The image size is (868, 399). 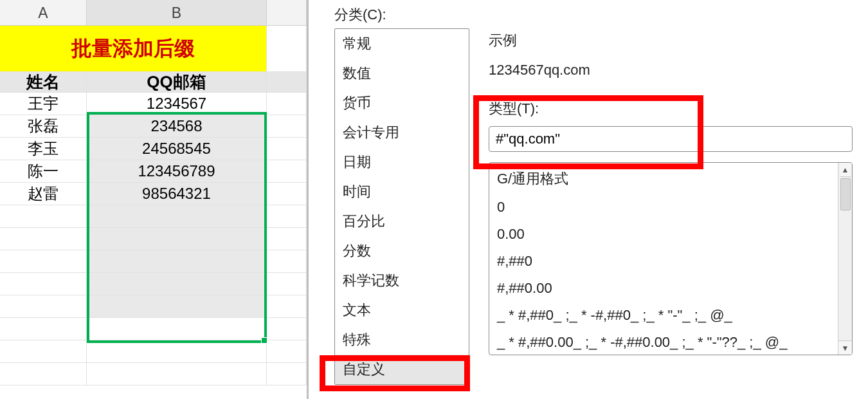 What do you see at coordinates (177, 171) in the screenshot?
I see `cell-qq: 123456789` at bounding box center [177, 171].